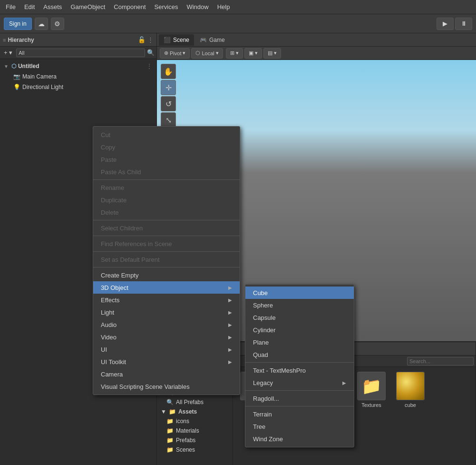  Describe the element at coordinates (8, 52) in the screenshot. I see `hierarchy-add-button: + ▾` at that location.